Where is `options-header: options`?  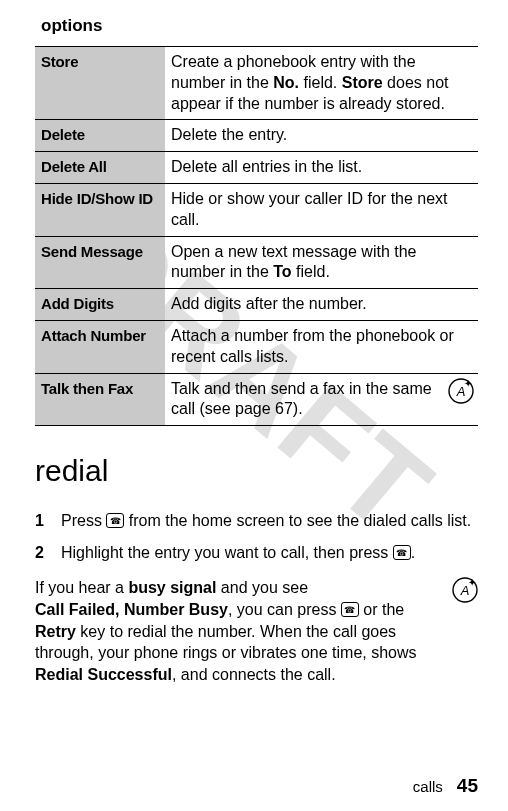 options-header: options is located at coordinates (256, 30).